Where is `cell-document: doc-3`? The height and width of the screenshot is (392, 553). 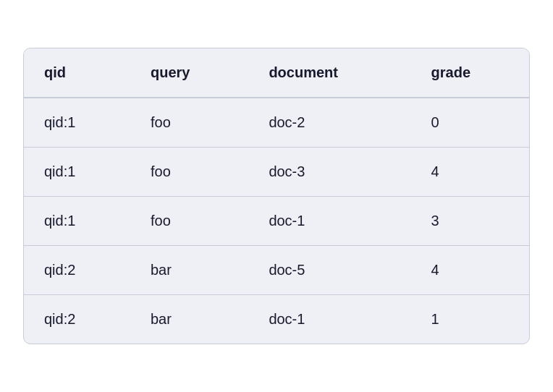 cell-document: doc-3 is located at coordinates (329, 172).